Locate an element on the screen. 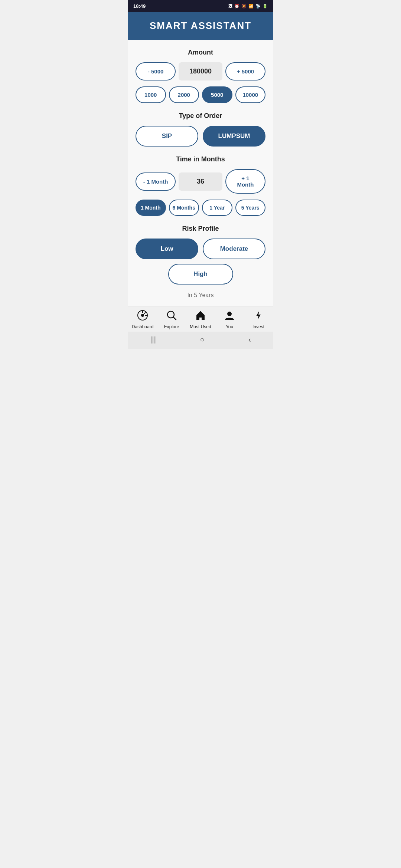  dashboard-icon is located at coordinates (143, 316).